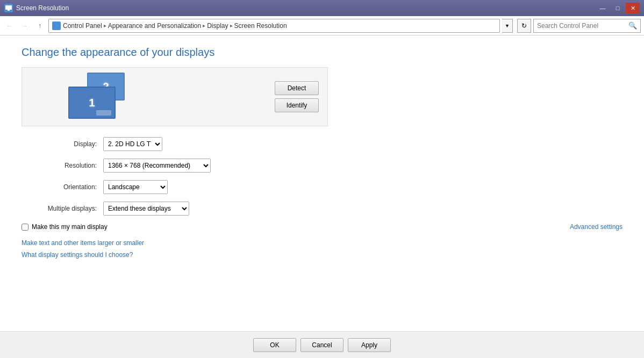 The image size is (644, 358). Describe the element at coordinates (157, 166) in the screenshot. I see `resolution-select: 1366 × 768 (Recommended) 1280 × 720 1024…` at that location.